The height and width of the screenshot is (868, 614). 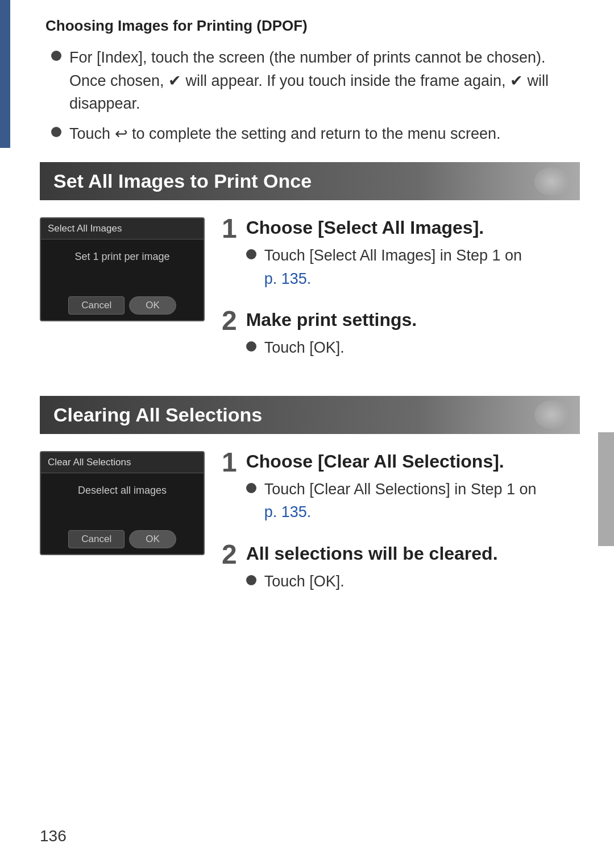 What do you see at coordinates (310, 181) in the screenshot?
I see `section1-header: Set All Images to Print Once` at bounding box center [310, 181].